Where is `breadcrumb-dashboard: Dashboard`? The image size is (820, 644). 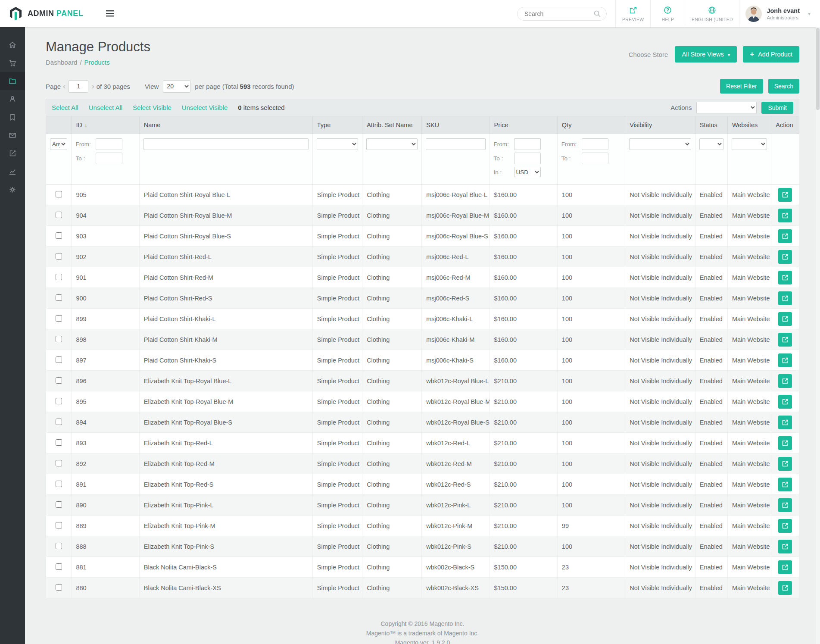
breadcrumb-dashboard: Dashboard is located at coordinates (61, 62).